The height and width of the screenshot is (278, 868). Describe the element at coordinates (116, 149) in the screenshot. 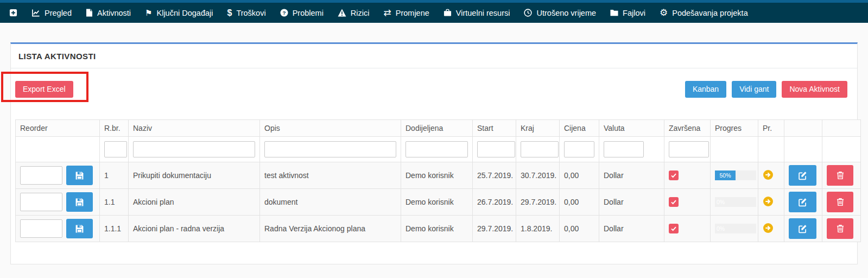

I see `filter-input-rbr` at that location.